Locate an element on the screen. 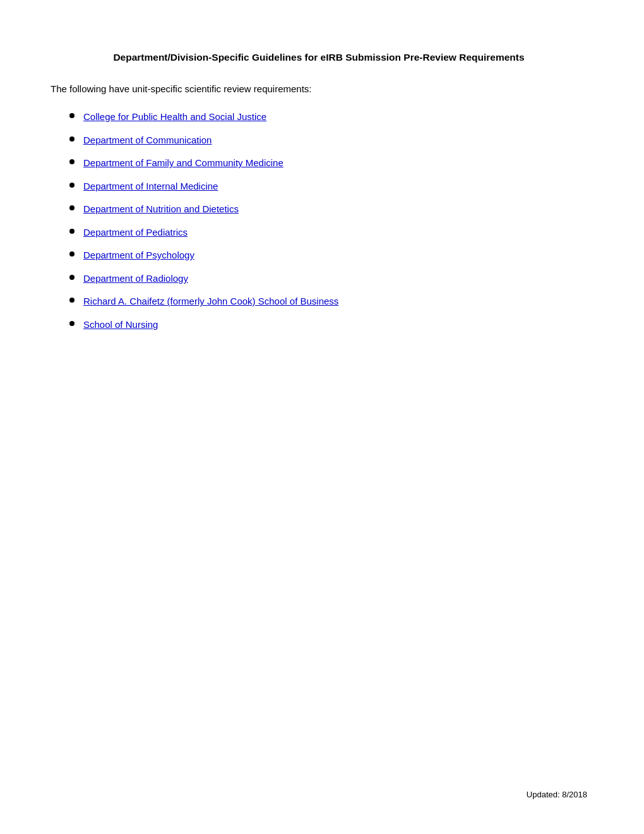 The width and height of the screenshot is (644, 834). list-item: Department of Communication is located at coordinates (328, 140).